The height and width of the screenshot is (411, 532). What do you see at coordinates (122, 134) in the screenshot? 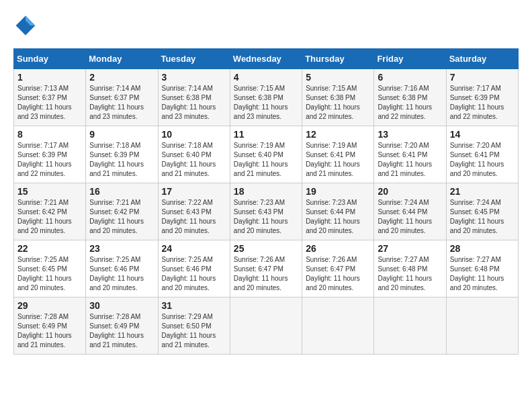
I see `day-number: 9` at bounding box center [122, 134].